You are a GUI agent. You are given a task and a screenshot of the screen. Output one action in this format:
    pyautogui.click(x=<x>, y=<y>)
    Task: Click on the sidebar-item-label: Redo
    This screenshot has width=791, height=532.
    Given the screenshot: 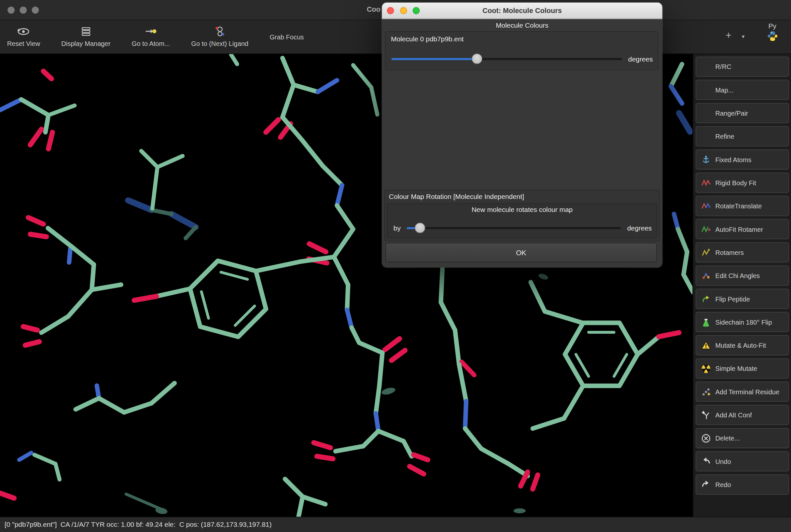 What is the action you would take?
    pyautogui.click(x=723, y=484)
    